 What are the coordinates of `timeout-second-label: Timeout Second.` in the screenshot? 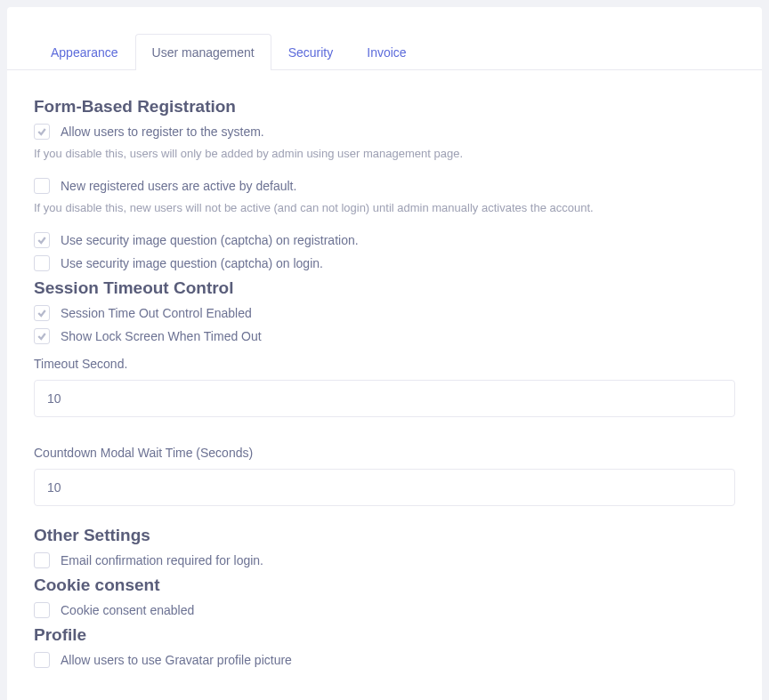 It's located at (384, 364).